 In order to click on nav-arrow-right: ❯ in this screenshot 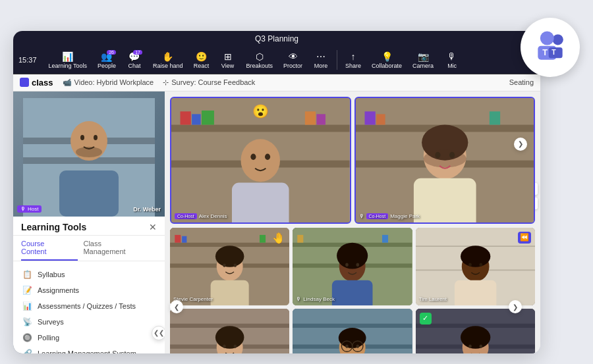, I will do `click(515, 307)`.